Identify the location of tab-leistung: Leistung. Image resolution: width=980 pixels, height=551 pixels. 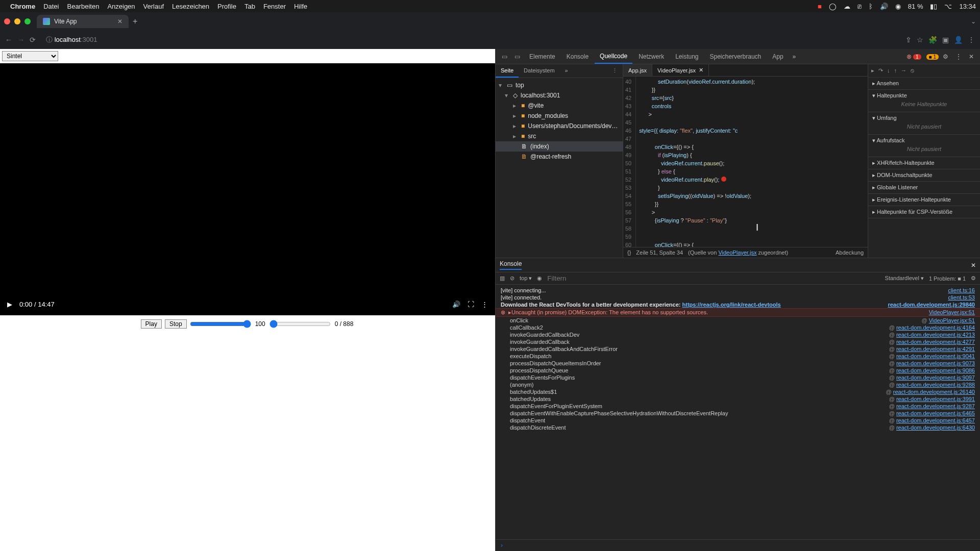
(687, 57).